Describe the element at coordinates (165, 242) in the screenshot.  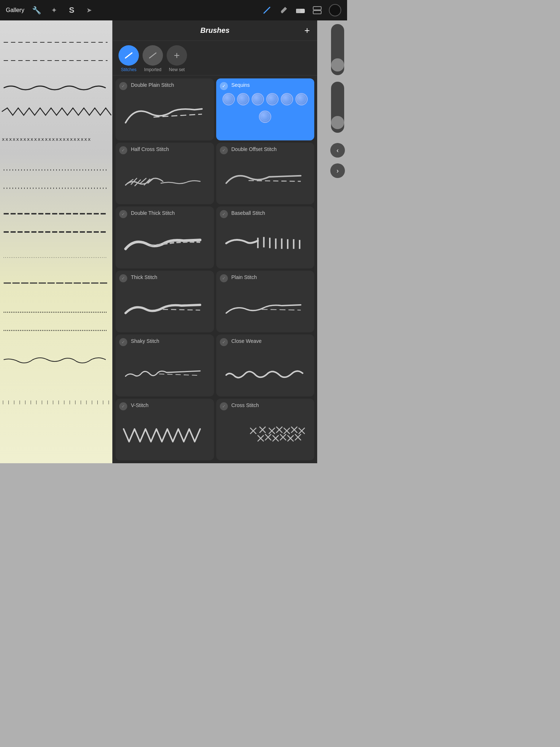
I see `double-thick-stitch-svg` at that location.